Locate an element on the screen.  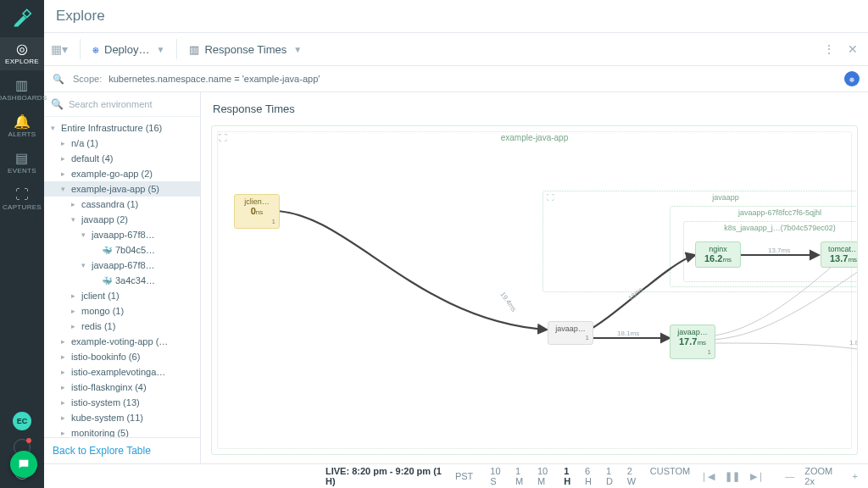
tree-row: ▾Entire Infrastructure (16) is located at coordinates (122, 128).